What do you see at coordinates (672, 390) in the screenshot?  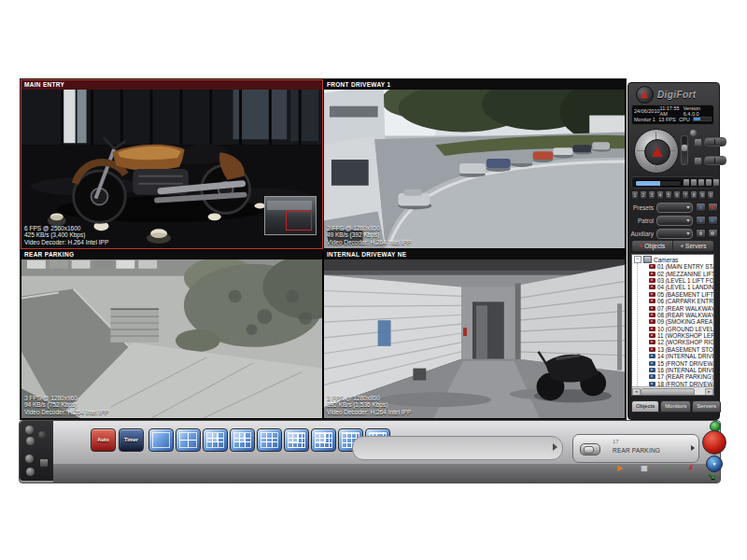 I see `horizontal-scrollbar: ◂ ▸` at bounding box center [672, 390].